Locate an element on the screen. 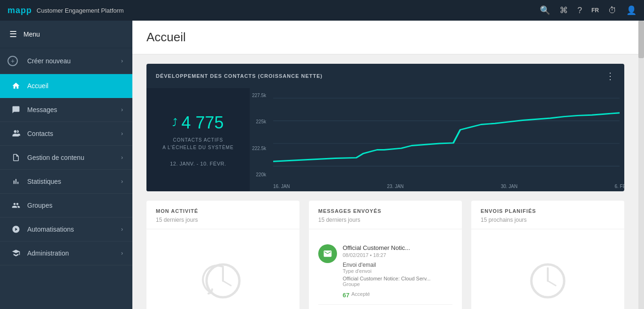 The width and height of the screenshot is (644, 309). chart-y-labels: 227.5k 225k 222.5k 220k is located at coordinates (259, 135).